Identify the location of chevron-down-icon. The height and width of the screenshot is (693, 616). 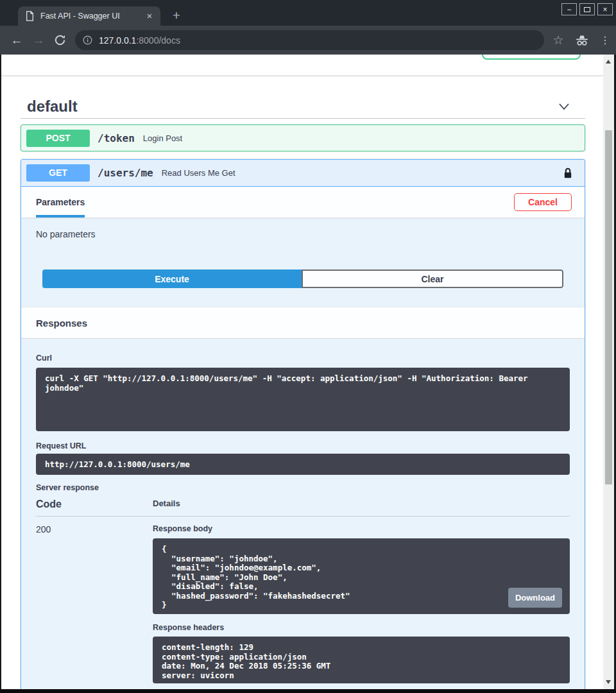
(564, 107).